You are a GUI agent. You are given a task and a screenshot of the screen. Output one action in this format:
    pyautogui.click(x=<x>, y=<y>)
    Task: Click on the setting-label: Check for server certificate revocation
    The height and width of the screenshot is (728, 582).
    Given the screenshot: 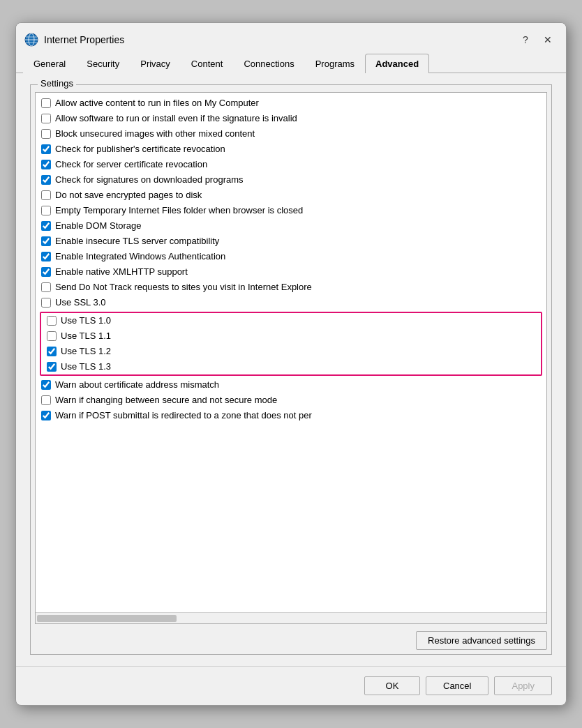 What is the action you would take?
    pyautogui.click(x=131, y=165)
    